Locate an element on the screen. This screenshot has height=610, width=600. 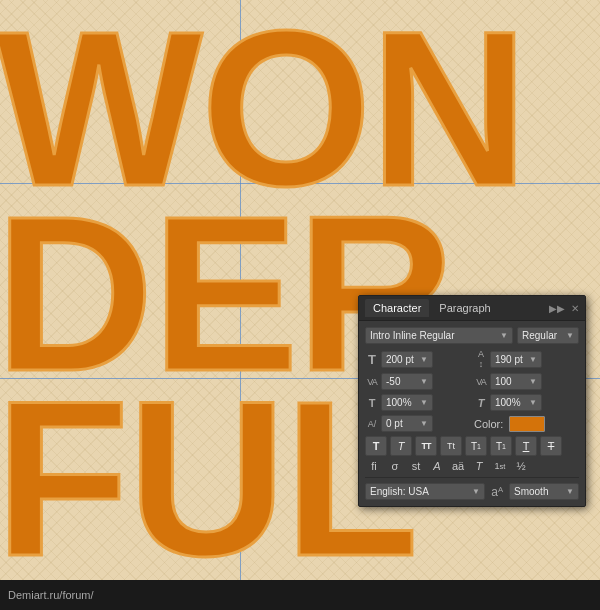
bottom-bar: Demiart.ru/forum/ is located at coordinates (300, 595).